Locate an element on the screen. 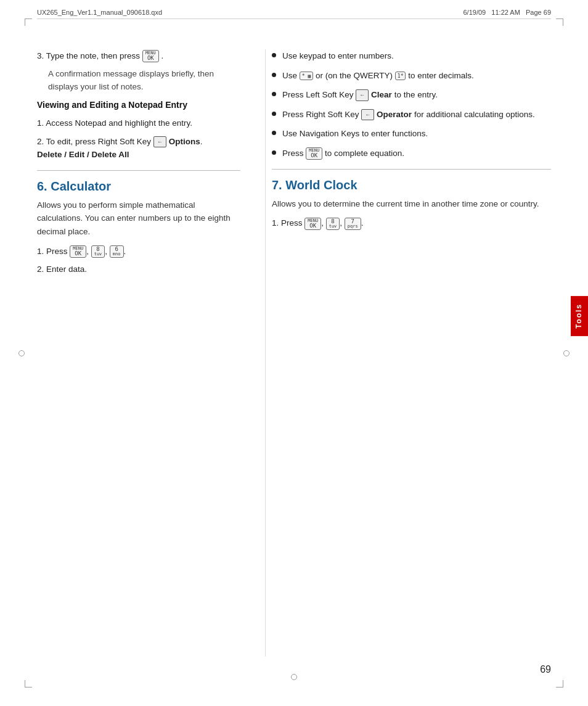  calculator-body: Allows you to perform simple mathematica… is located at coordinates (139, 218).